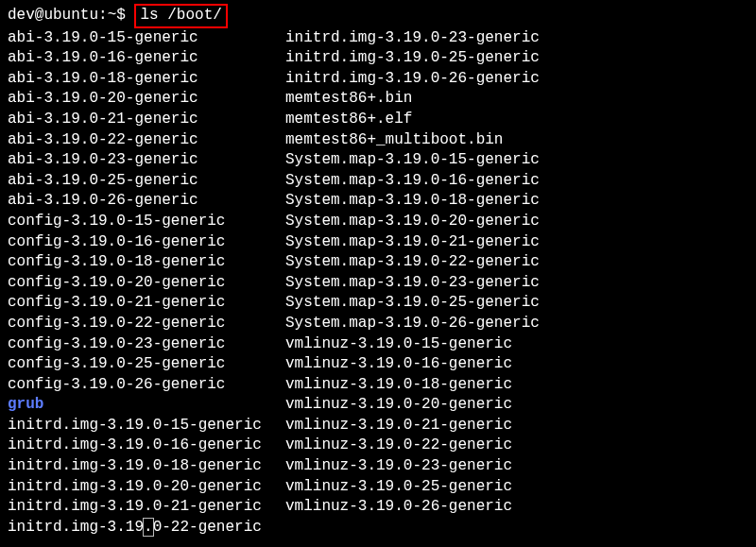  I want to click on file-entry: System.map-3.19.0-25-generic, so click(421, 303).